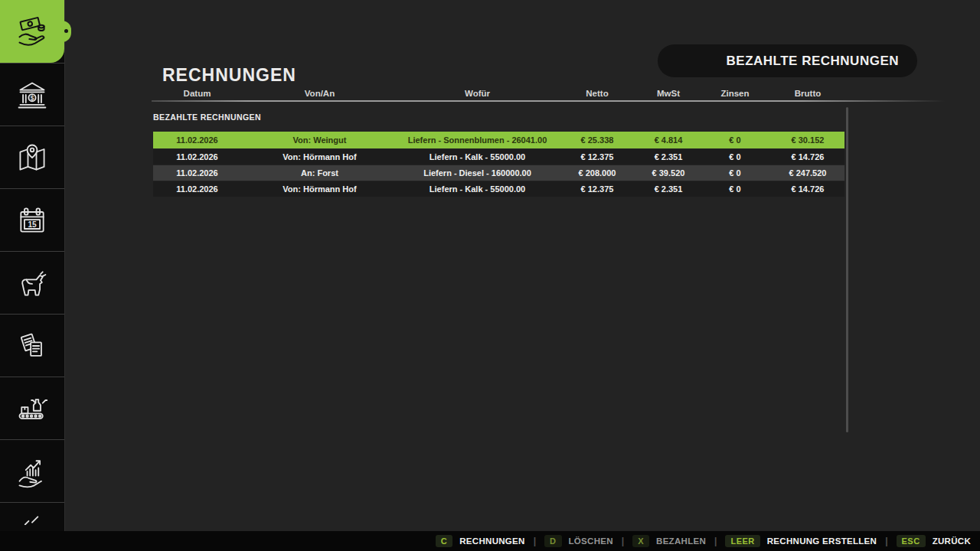 This screenshot has height=551, width=980. I want to click on shortcut-create-invoice: LEER RECHNUNG ERSTELLEN, so click(801, 541).